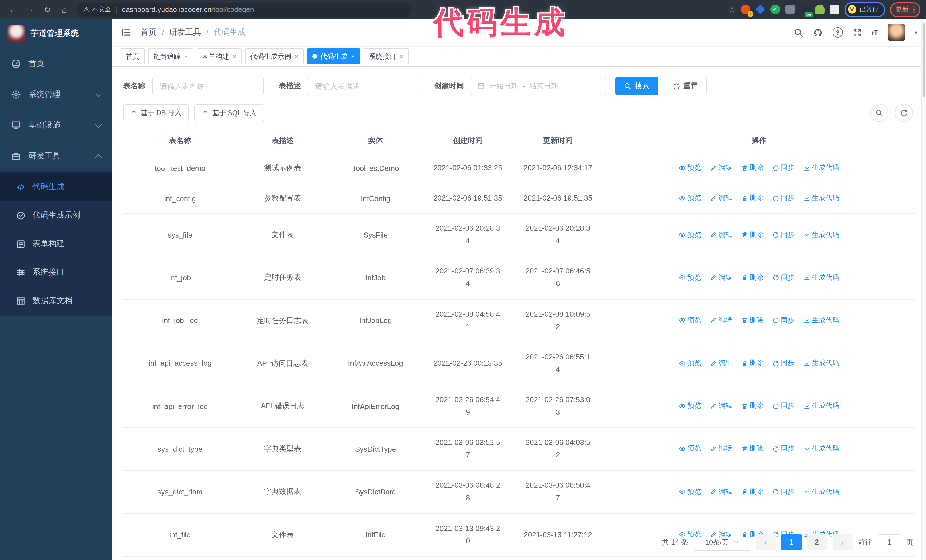  I want to click on goto-page-input, so click(889, 542).